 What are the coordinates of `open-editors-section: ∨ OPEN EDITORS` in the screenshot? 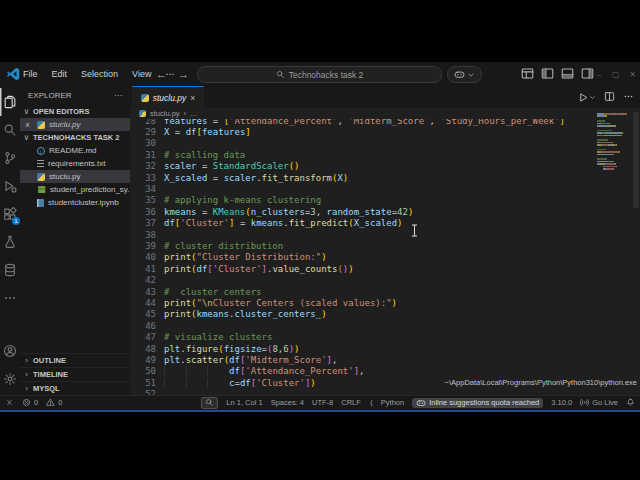 It's located at (75, 112).